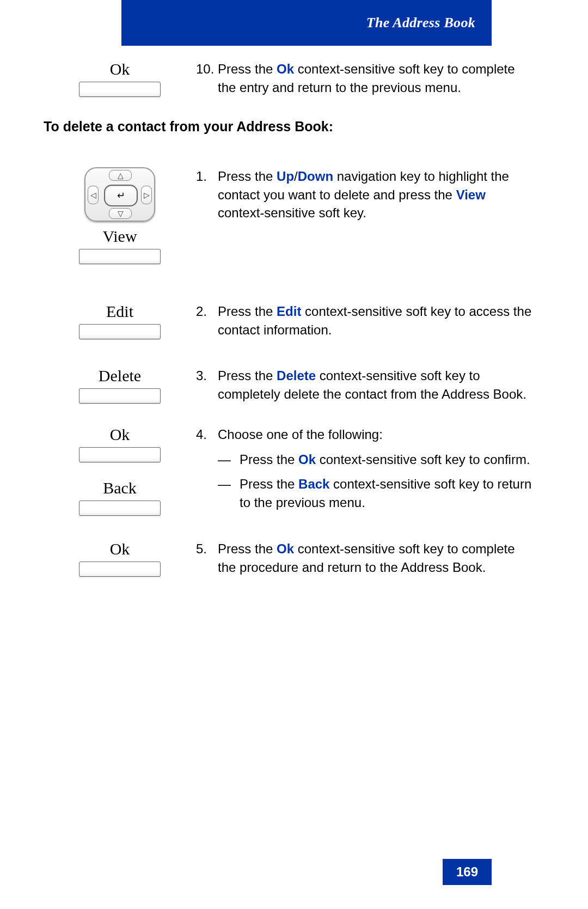 The image size is (588, 909). What do you see at coordinates (247, 549) in the screenshot?
I see `s5p1: Press the` at bounding box center [247, 549].